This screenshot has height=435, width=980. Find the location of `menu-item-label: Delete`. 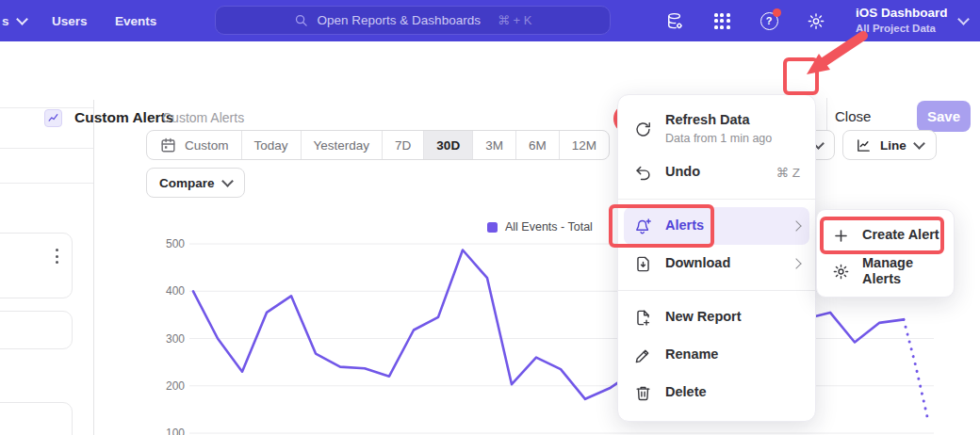

menu-item-label: Delete is located at coordinates (686, 392).